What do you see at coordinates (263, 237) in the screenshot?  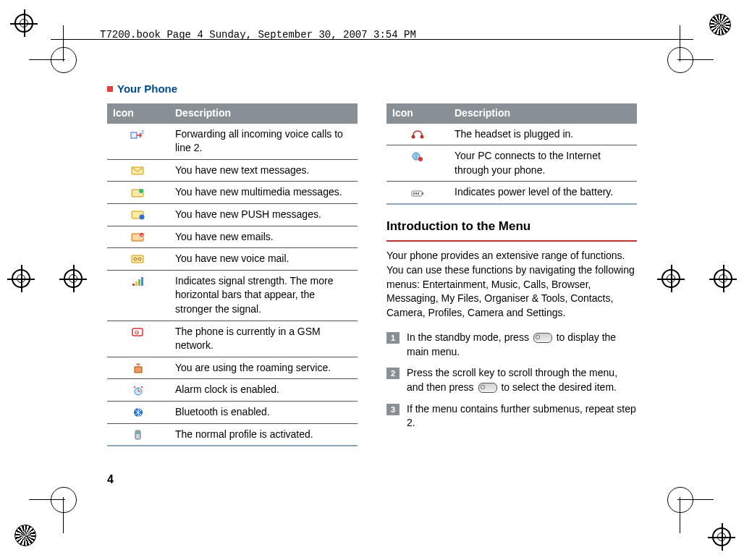 I see `row-desc: You have new emails.` at bounding box center [263, 237].